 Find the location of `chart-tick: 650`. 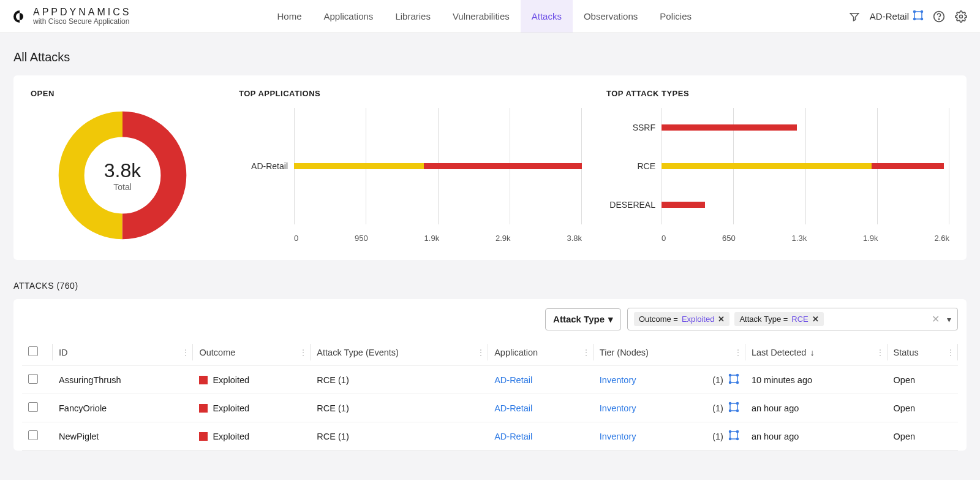

chart-tick: 650 is located at coordinates (729, 238).